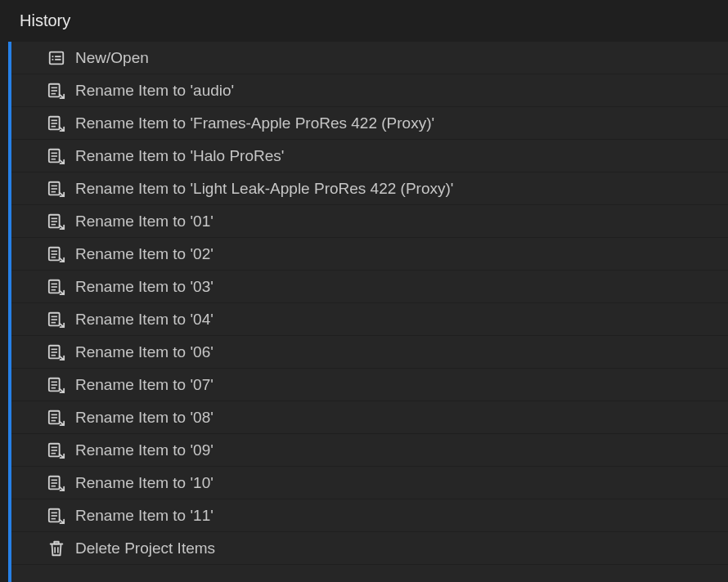  I want to click on history-item-label: Rename Item to '01', so click(144, 222).